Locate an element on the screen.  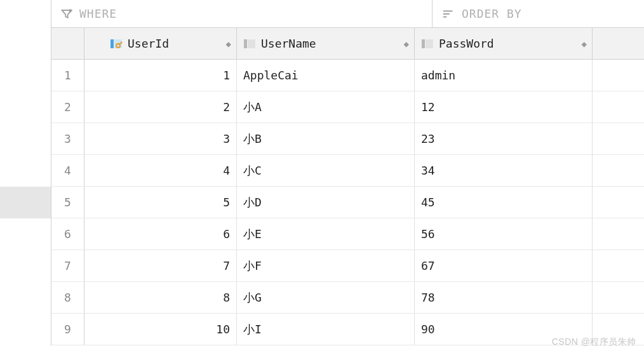
table-row: 77小F67 is located at coordinates (348, 266).